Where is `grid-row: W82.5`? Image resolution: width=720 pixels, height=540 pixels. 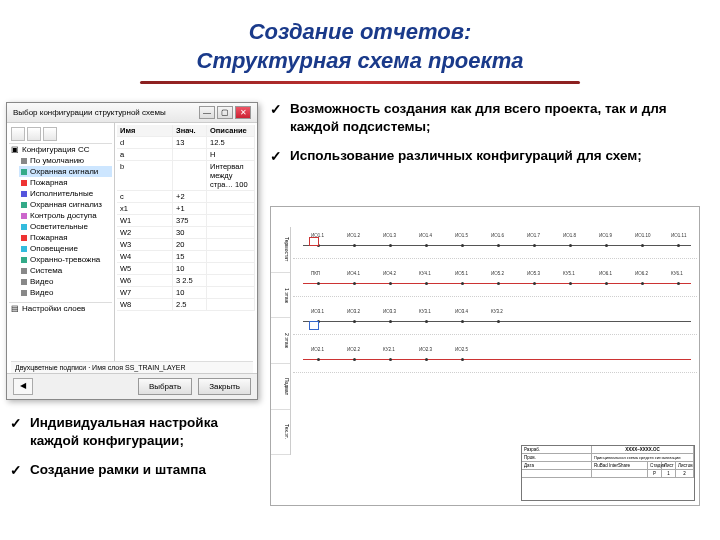
grid-row: W82.5 is located at coordinates (186, 305).